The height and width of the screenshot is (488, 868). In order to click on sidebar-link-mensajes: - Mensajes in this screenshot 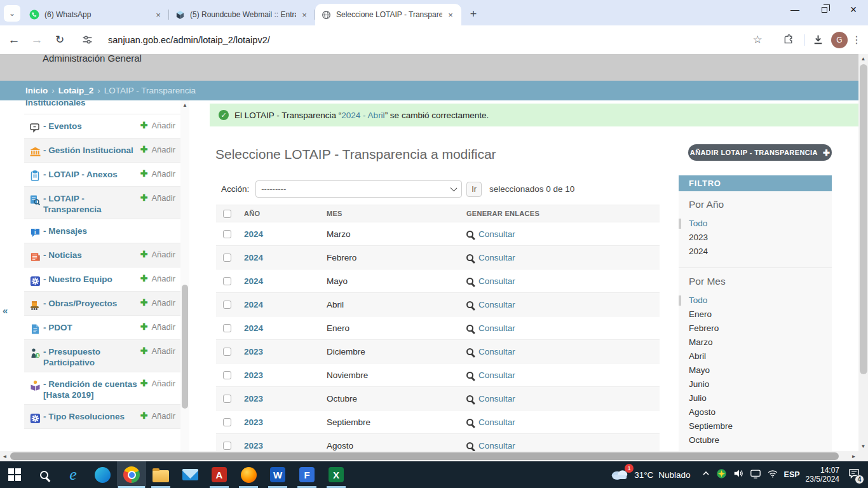, I will do `click(91, 231)`.